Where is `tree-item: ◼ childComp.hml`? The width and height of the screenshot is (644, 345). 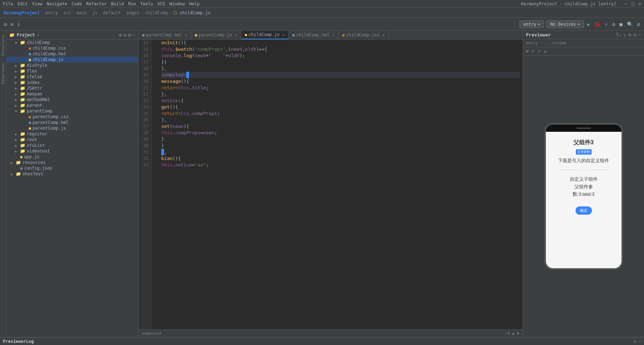 tree-item: ◼ childComp.hml is located at coordinates (72, 54).